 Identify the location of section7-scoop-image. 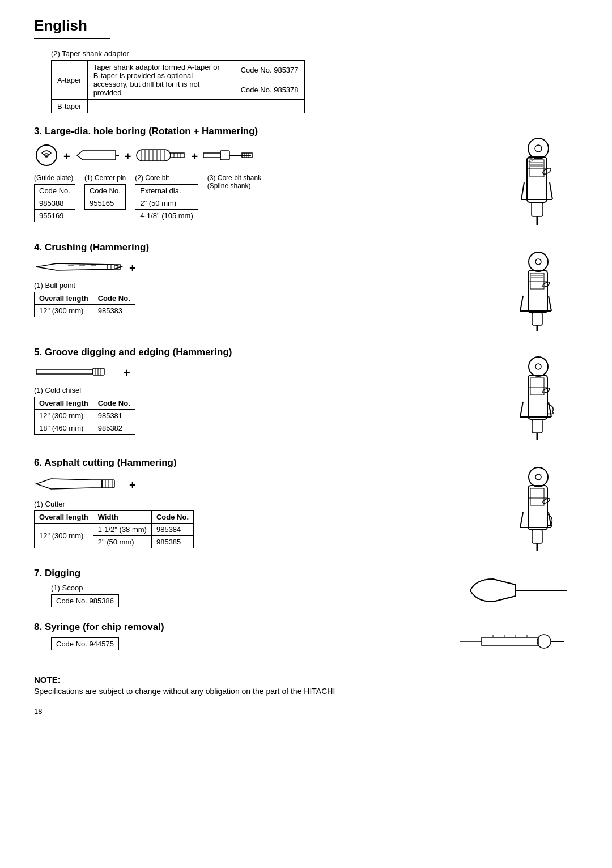
(516, 588).